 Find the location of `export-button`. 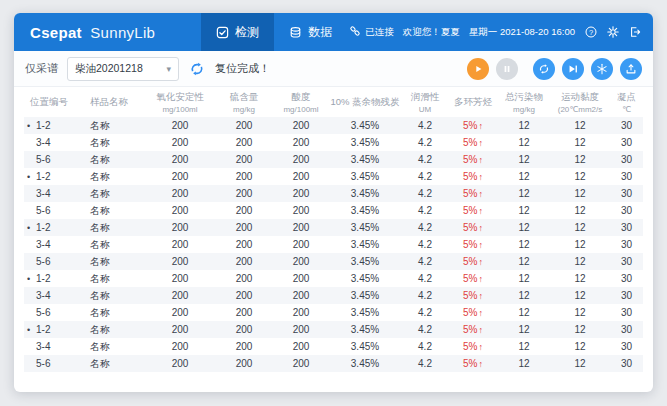

export-button is located at coordinates (631, 69).